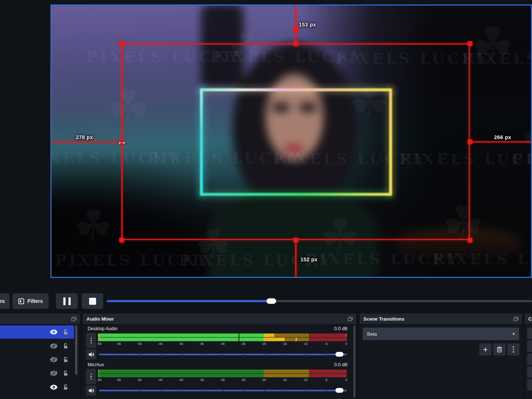 The width and height of the screenshot is (532, 399). What do you see at coordinates (219, 356) in the screenshot?
I see `audio-mixer-panel: Audio Mixer Desktop Audio 0.0 dB -60 -55…` at bounding box center [219, 356].